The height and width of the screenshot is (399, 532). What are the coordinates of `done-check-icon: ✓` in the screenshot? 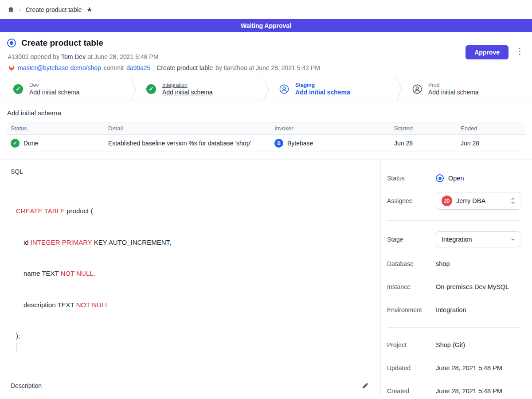 It's located at (15, 143).